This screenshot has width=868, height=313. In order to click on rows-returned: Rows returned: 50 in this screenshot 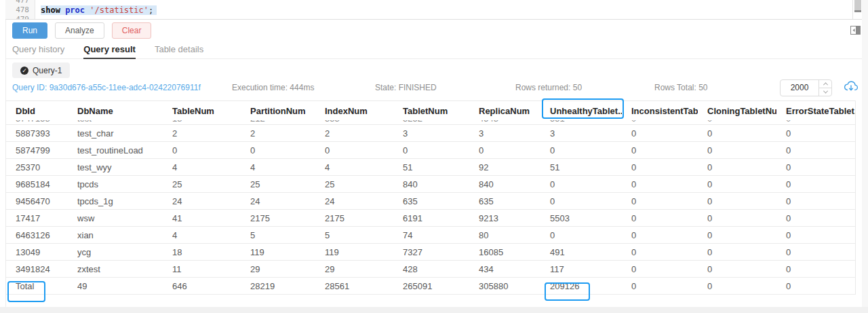, I will do `click(549, 88)`.